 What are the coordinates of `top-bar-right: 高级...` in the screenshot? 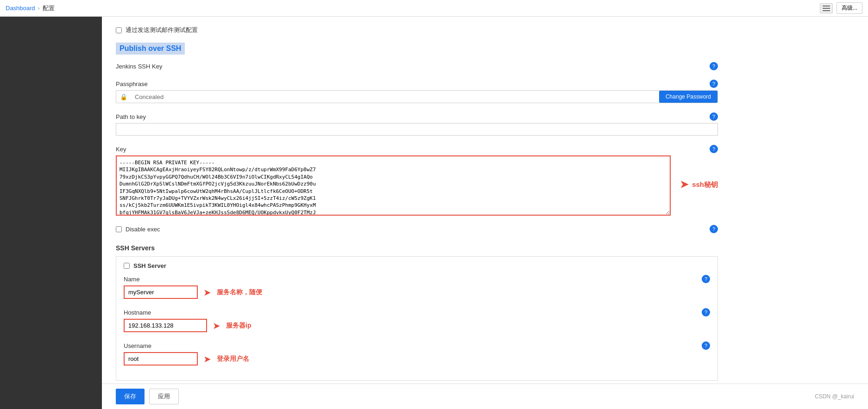 It's located at (841, 8).